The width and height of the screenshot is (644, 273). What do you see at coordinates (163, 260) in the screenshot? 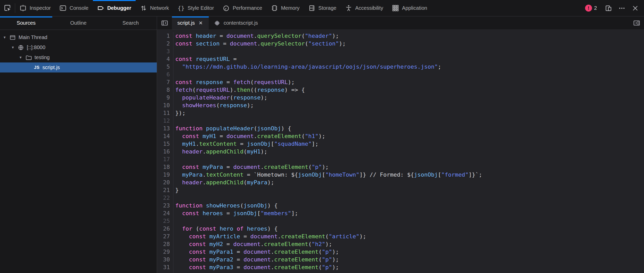
I see `line-number: 30` at bounding box center [163, 260].